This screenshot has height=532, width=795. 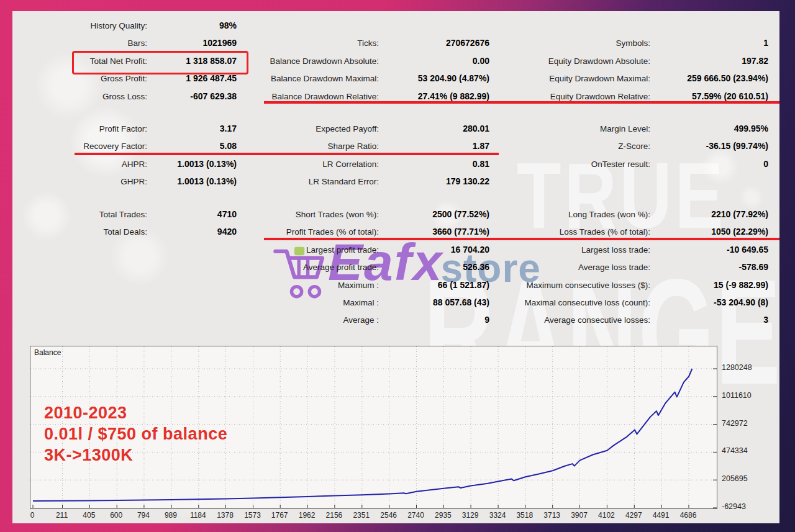 I want to click on underline-profit-loss-trades-row, so click(x=522, y=239).